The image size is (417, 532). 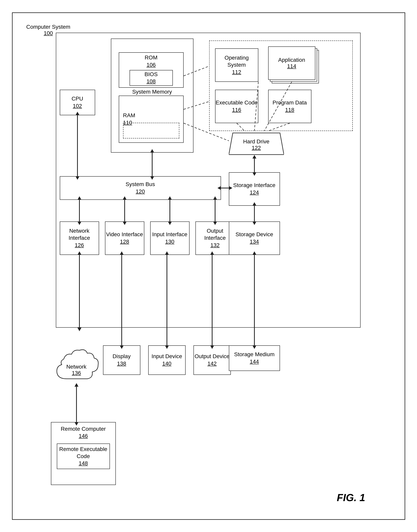 What do you see at coordinates (290, 106) in the screenshot?
I see `program-data-box: Program Data 118` at bounding box center [290, 106].